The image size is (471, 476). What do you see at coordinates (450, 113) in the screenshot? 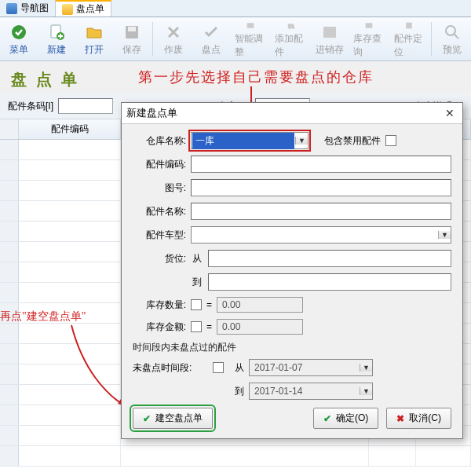
I see `close-button: ✕` at bounding box center [450, 113].